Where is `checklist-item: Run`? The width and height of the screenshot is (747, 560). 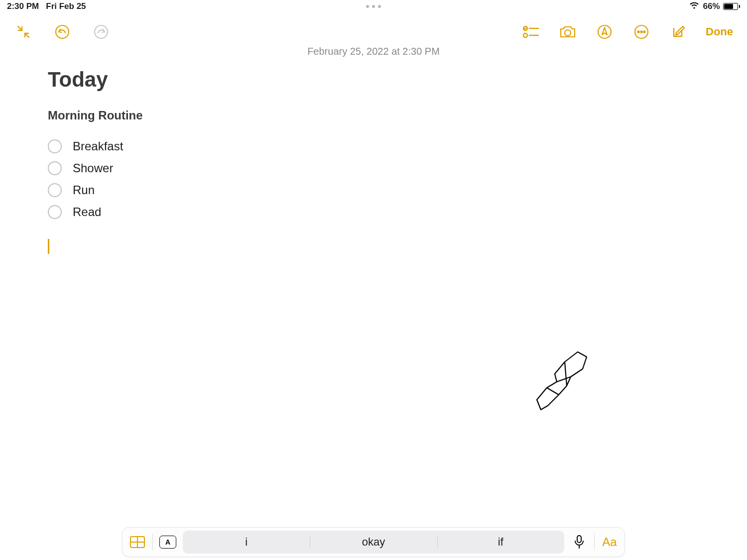
checklist-item: Run is located at coordinates (382, 190).